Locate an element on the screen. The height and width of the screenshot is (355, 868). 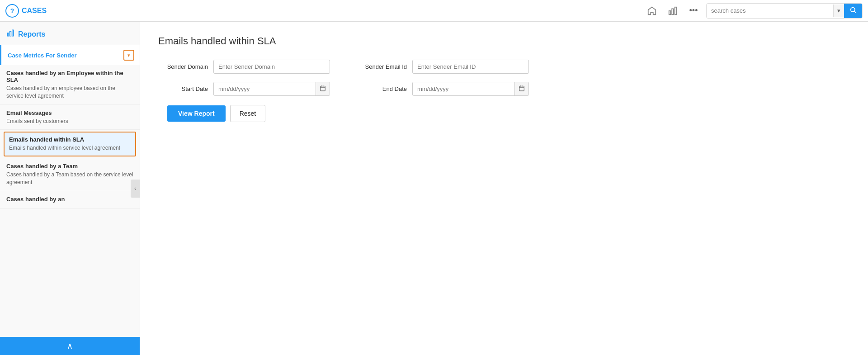
sidebar-item-cases-by-employee: Cases handled by an is located at coordinates (70, 200).